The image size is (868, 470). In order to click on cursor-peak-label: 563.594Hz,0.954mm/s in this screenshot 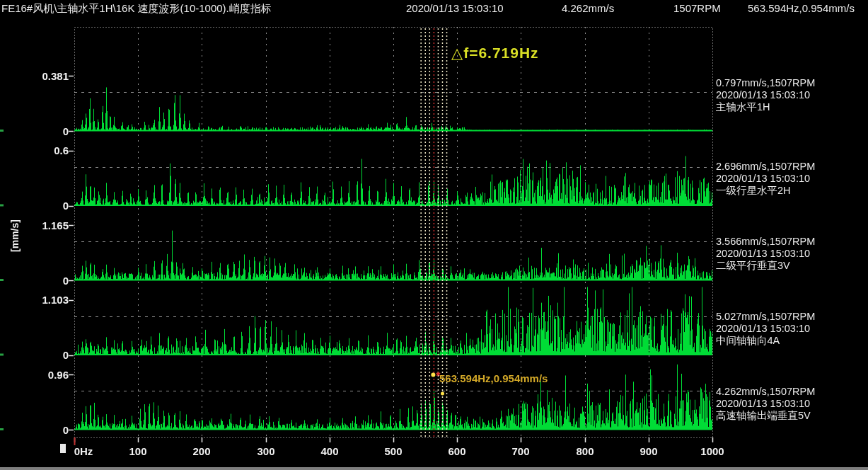, I will do `click(494, 378)`.